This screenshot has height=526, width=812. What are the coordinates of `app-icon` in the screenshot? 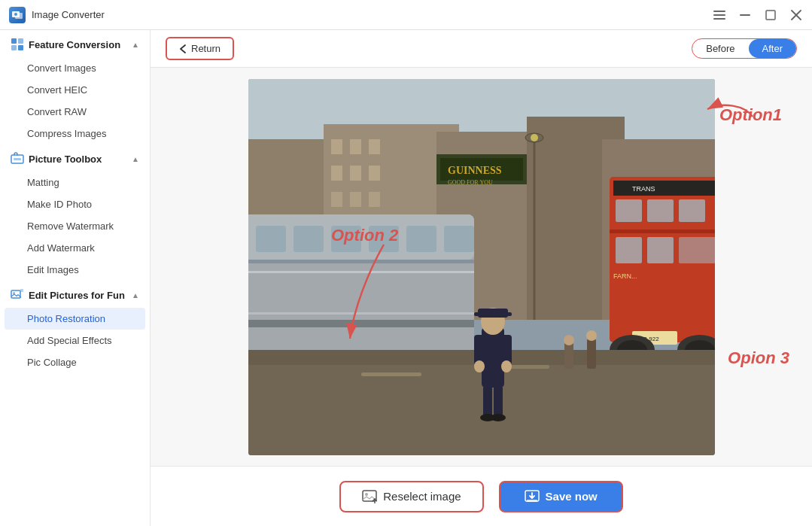 It's located at (17, 15).